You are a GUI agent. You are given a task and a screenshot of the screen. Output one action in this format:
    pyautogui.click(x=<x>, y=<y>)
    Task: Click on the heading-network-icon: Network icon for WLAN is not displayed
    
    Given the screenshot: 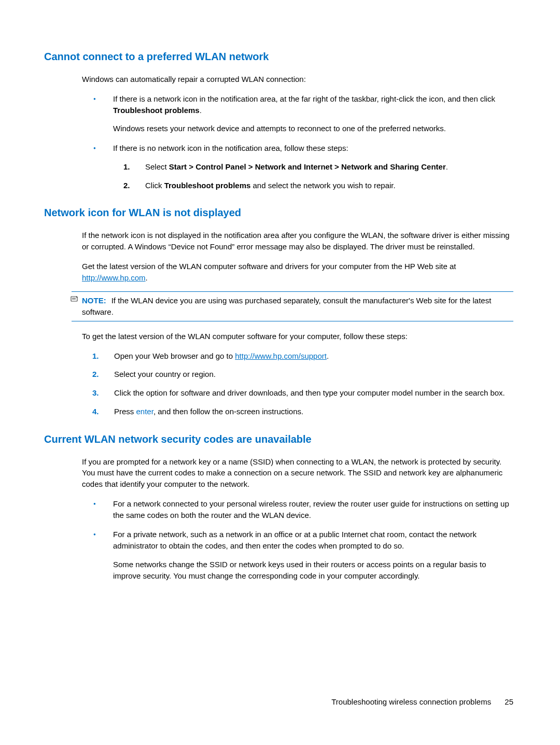 What is the action you would take?
    pyautogui.click(x=279, y=213)
    